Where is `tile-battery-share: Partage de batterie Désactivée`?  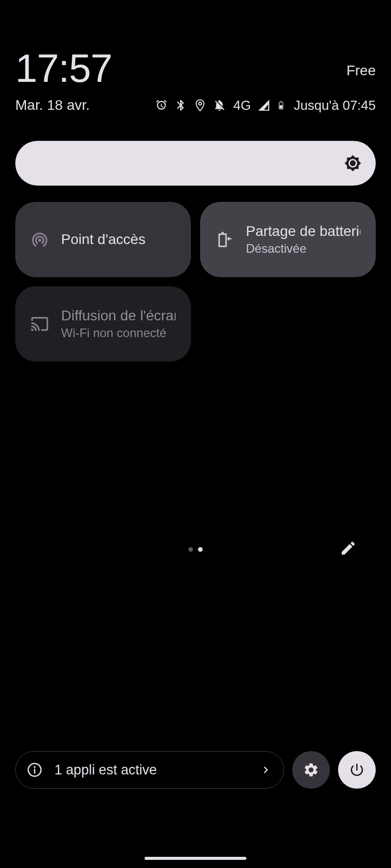 tile-battery-share: Partage de batterie Désactivée is located at coordinates (288, 240).